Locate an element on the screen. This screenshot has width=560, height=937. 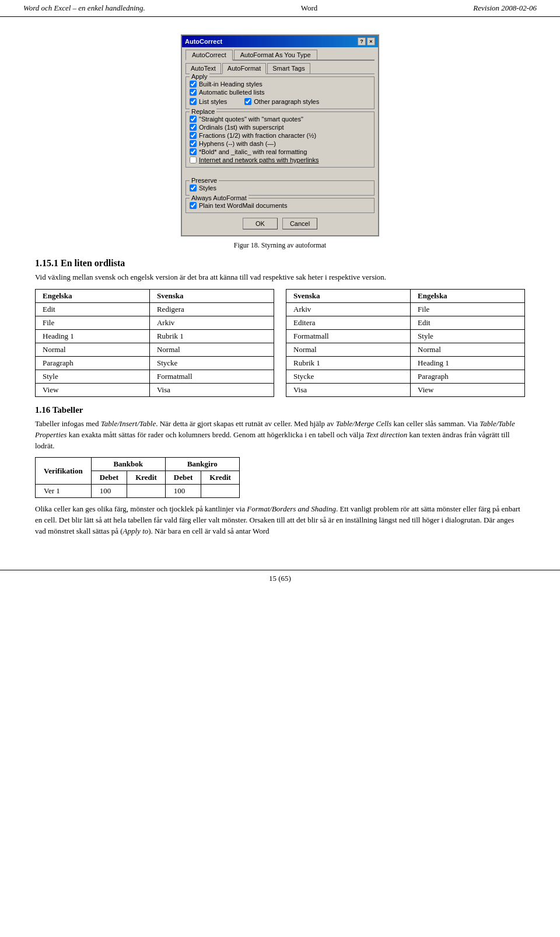
tab-autoformat-as-you-type: AutoFormat As You Type is located at coordinates (275, 55).